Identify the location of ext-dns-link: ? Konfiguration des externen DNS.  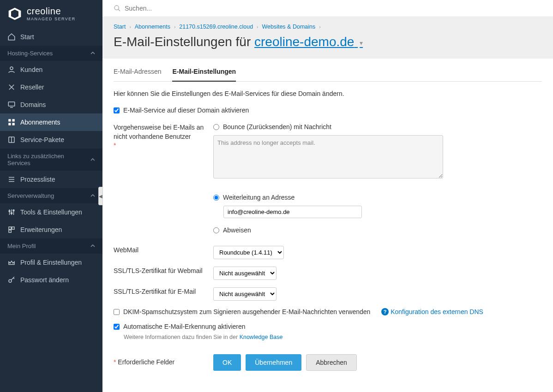
(432, 312).